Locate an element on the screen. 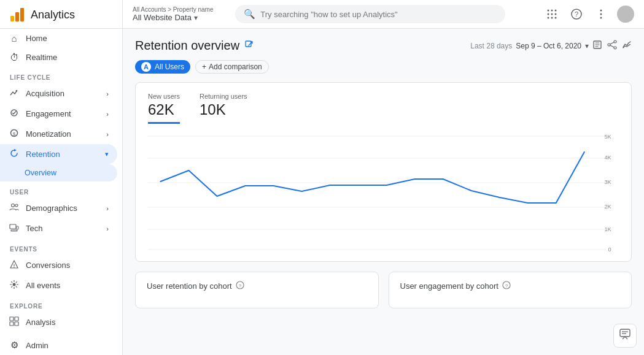 This screenshot has height=355, width=644. sidebar-app-title: Analytics is located at coordinates (53, 15).